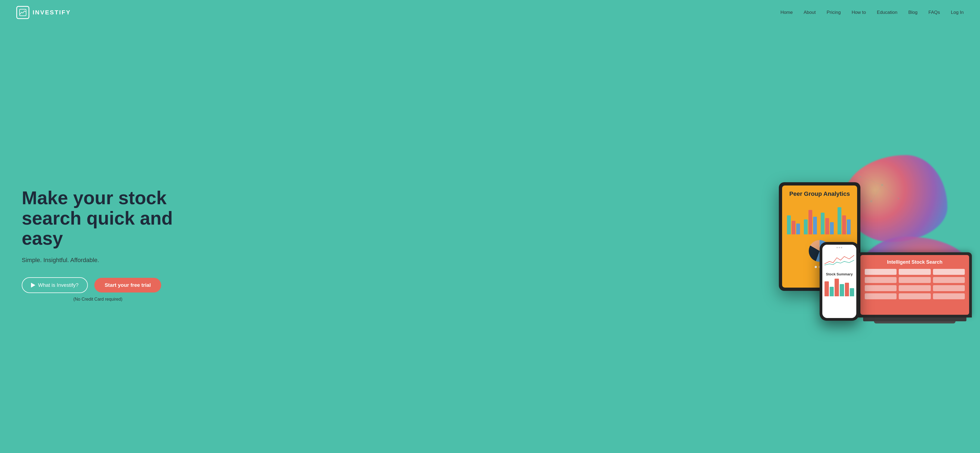  Describe the element at coordinates (839, 248) in the screenshot. I see `phone-header` at that location.